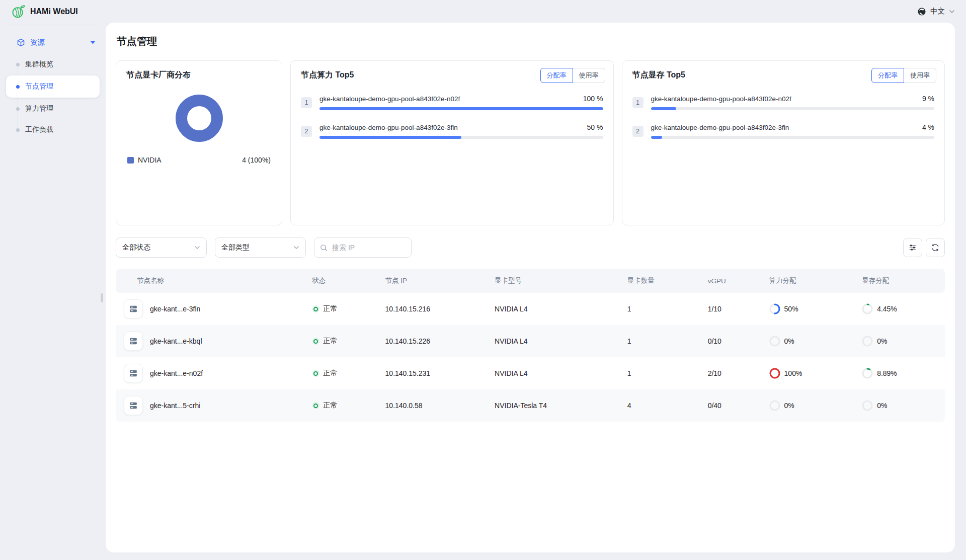 The width and height of the screenshot is (966, 560). I want to click on language-switcher: 中文, so click(936, 11).